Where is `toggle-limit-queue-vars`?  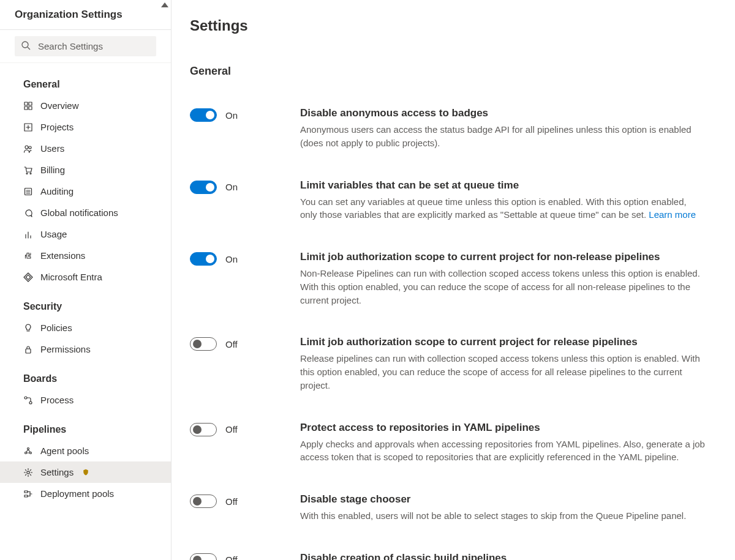 toggle-limit-queue-vars is located at coordinates (203, 187).